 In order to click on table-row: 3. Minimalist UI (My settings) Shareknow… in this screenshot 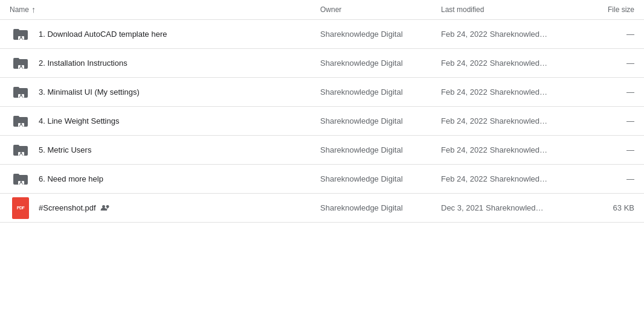, I will do `click(322, 92)`.